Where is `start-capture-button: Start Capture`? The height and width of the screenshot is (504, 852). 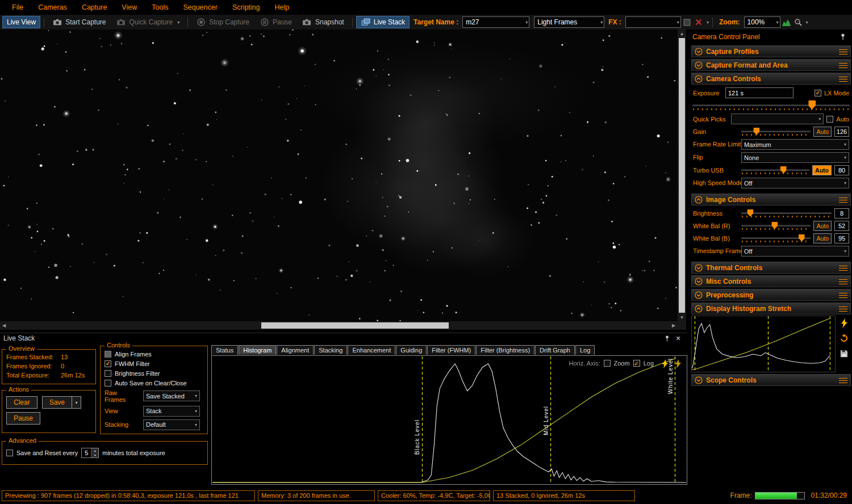 start-capture-button: Start Capture is located at coordinates (79, 22).